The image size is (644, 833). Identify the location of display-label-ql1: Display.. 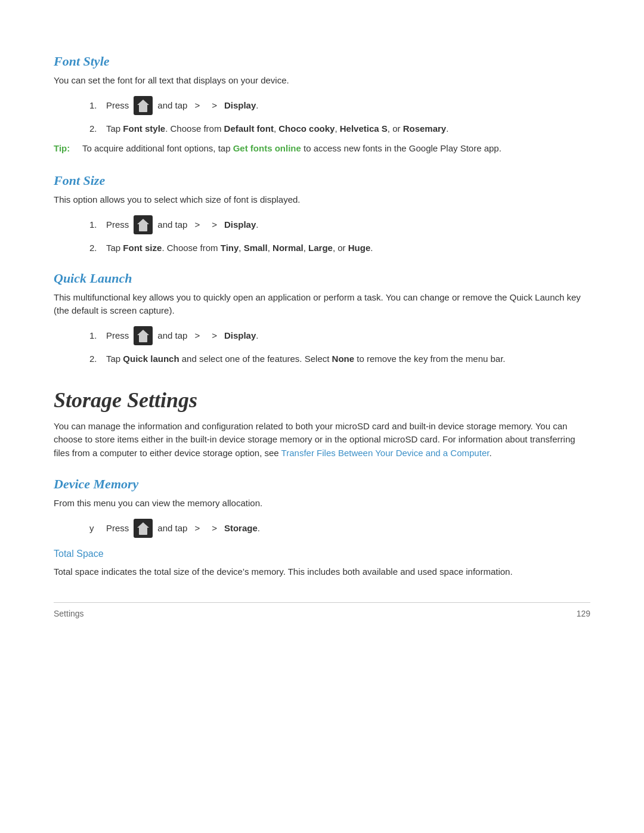
(242, 335).